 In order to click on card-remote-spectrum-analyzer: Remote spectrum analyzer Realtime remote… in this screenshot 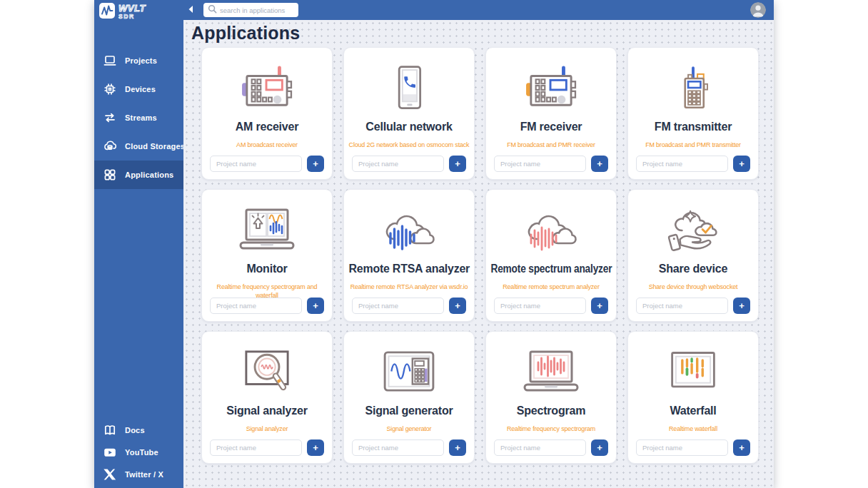, I will do `click(551, 255)`.